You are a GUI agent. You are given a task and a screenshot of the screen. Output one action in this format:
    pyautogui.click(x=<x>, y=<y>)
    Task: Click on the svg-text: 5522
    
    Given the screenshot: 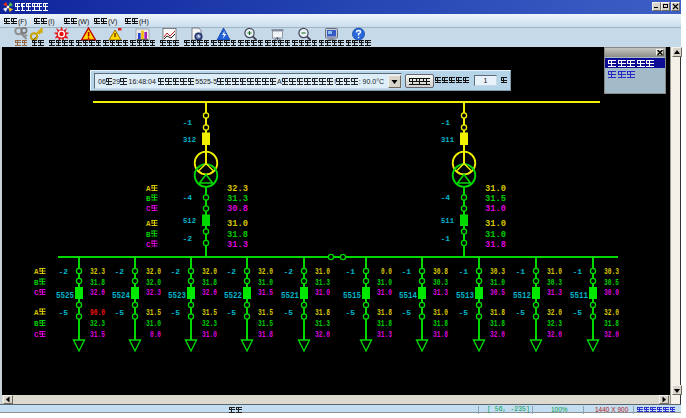 What is the action you would take?
    pyautogui.click(x=233, y=296)
    